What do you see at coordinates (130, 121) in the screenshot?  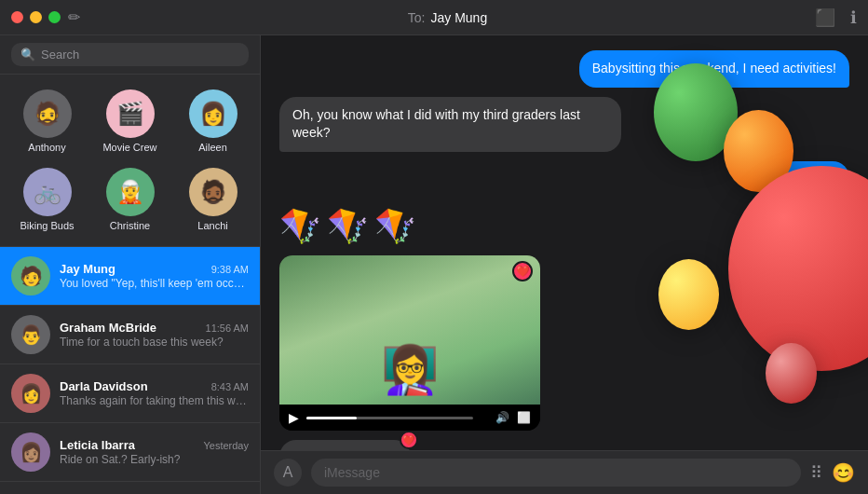 I see `contact-pin-moviecrew: 🎬 Movie Crew` at bounding box center [130, 121].